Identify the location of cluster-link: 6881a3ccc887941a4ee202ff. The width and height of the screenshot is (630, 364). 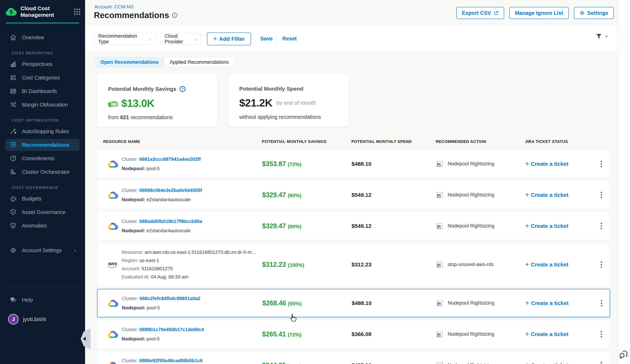
(170, 159).